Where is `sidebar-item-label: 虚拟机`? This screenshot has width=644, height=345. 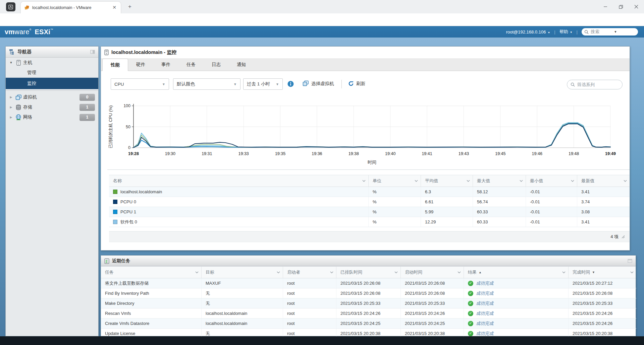 sidebar-item-label: 虚拟机 is located at coordinates (30, 97).